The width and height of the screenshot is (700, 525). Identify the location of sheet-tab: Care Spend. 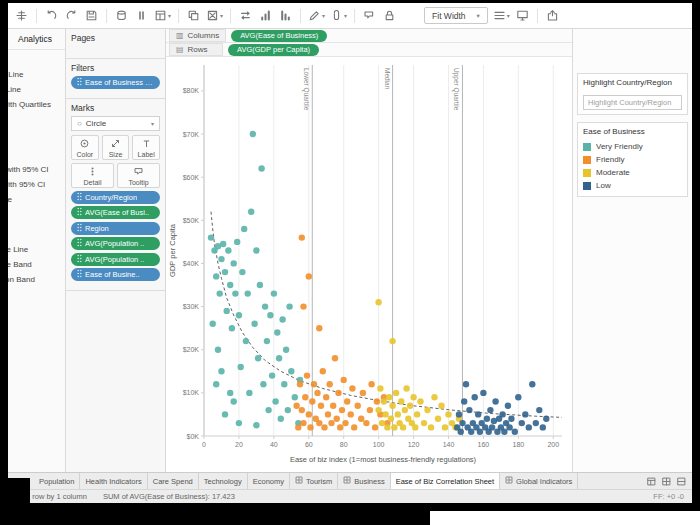
(174, 481).